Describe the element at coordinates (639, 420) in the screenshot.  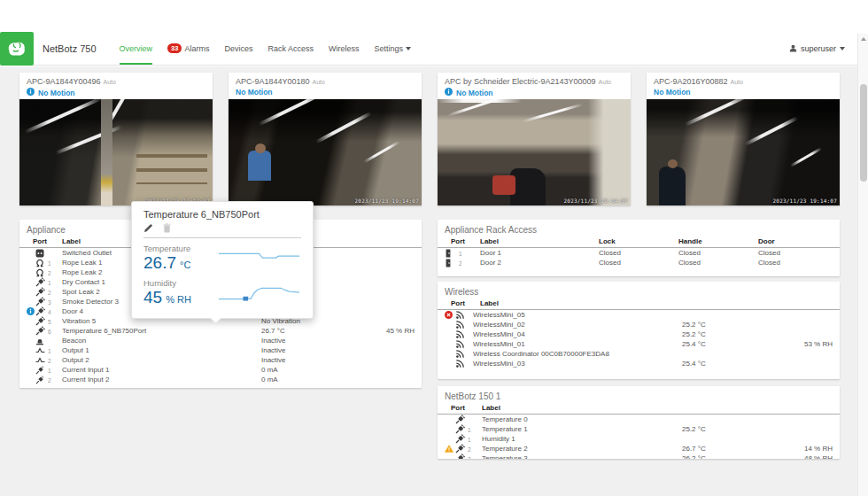
I see `netbotz150-sensor-row: Temperature 0` at that location.